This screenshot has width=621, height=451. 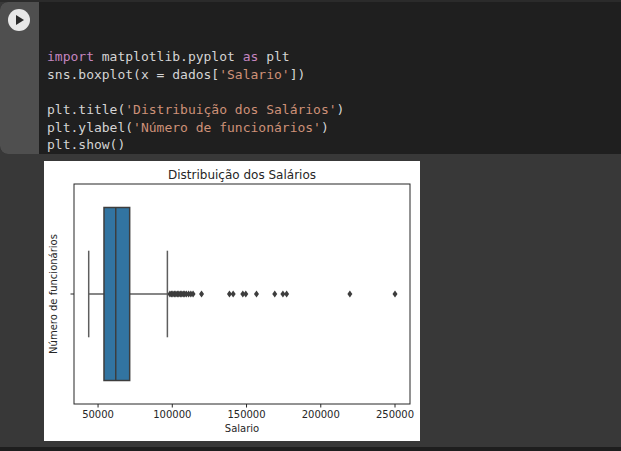 I want to click on code-line: plt.show(), so click(x=334, y=145).